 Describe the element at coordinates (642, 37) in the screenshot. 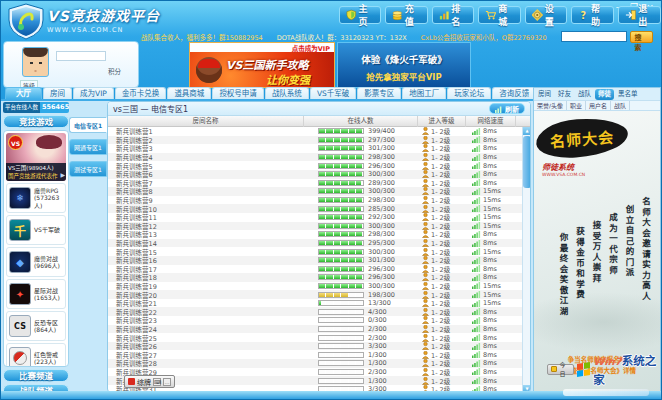

I see `search-button: 搜索` at that location.